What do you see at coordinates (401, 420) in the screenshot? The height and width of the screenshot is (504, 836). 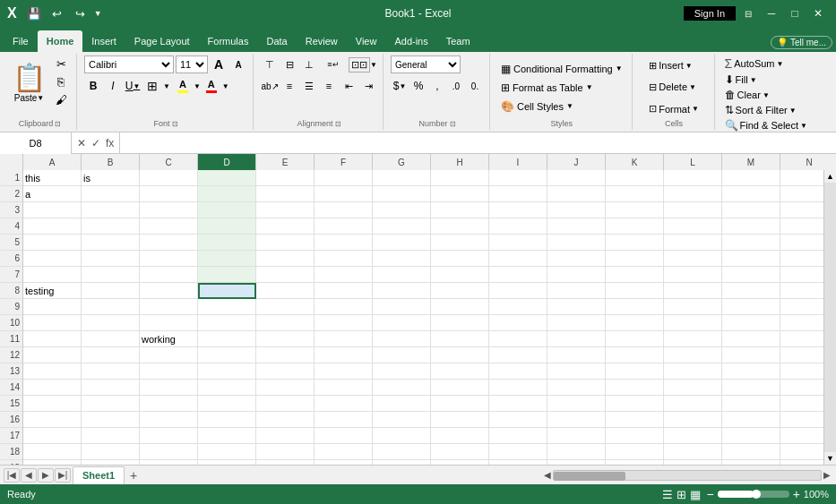 I see `cell-G16` at bounding box center [401, 420].